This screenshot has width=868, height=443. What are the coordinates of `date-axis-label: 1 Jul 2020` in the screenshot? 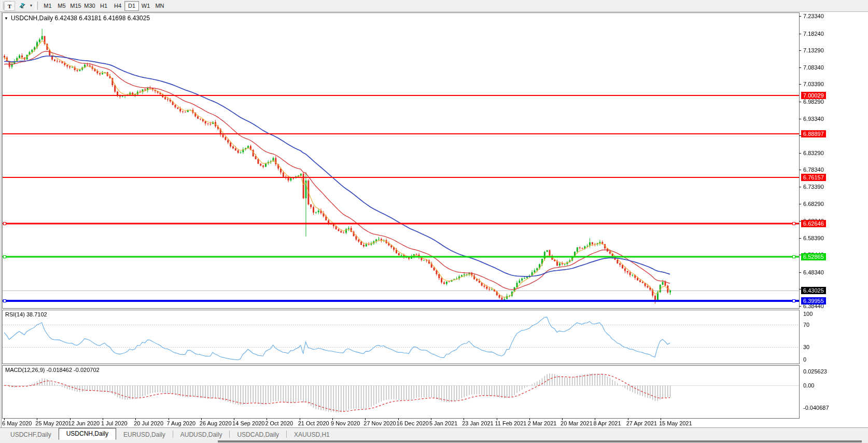 It's located at (114, 423).